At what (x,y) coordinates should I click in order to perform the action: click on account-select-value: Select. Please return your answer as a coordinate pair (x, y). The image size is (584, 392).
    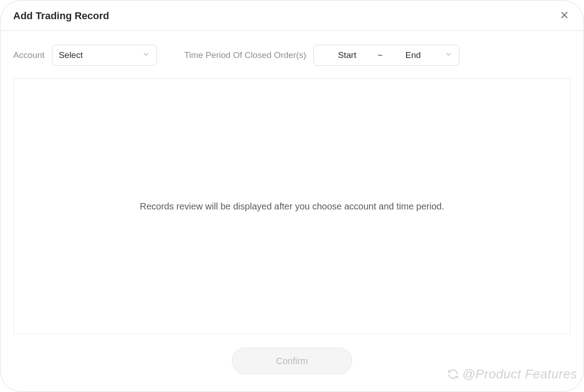
    Looking at the image, I should click on (71, 55).